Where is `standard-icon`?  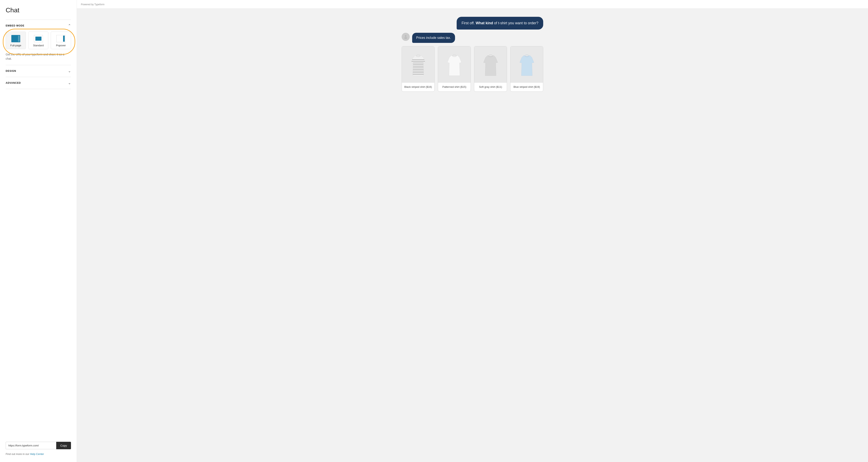 standard-icon is located at coordinates (38, 38).